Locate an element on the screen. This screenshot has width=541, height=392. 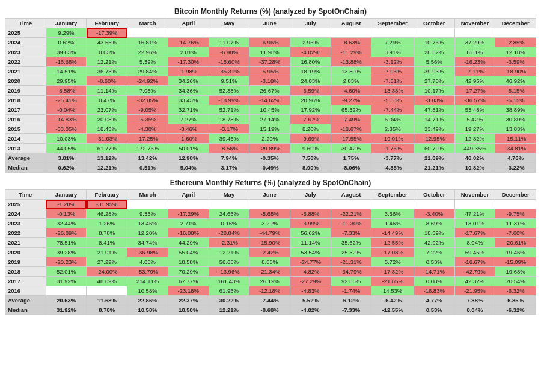
table-row: 2024-0.13%46.28%9.33%-17.29%24.65%-8.68%… is located at coordinates (270, 214).